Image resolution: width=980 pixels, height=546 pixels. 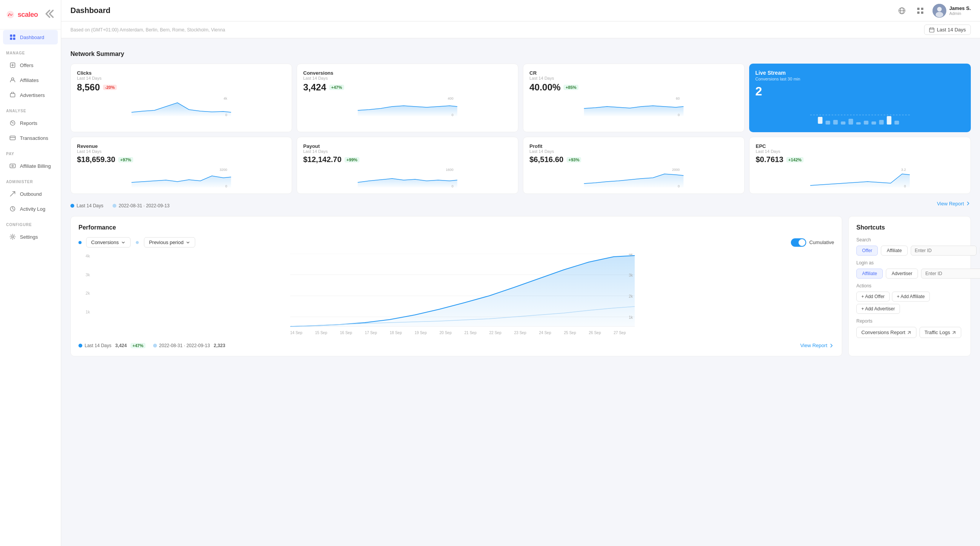 What do you see at coordinates (141, 206) in the screenshot?
I see `legend-item-previous: 2022-08-31 · 2022-09-13` at bounding box center [141, 206].